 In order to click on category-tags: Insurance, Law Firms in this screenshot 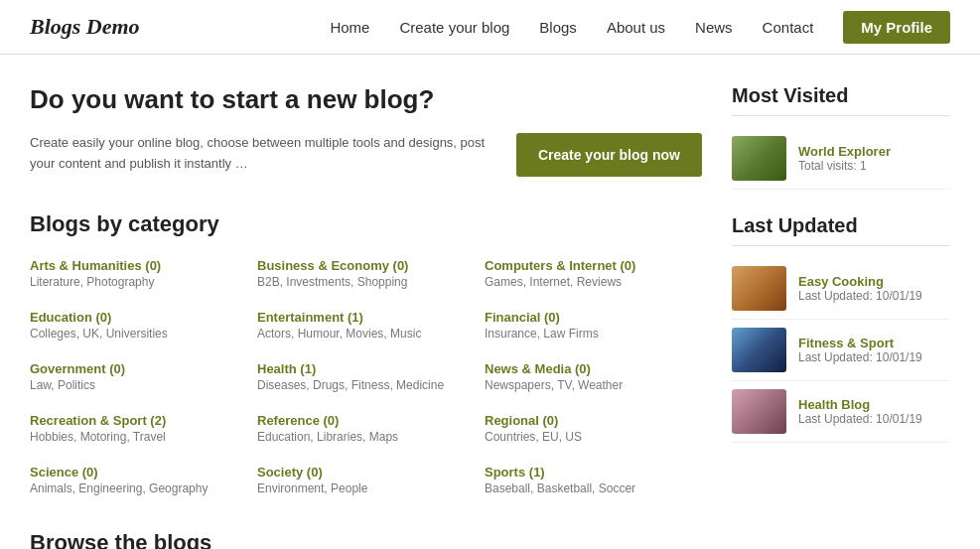, I will do `click(594, 334)`.